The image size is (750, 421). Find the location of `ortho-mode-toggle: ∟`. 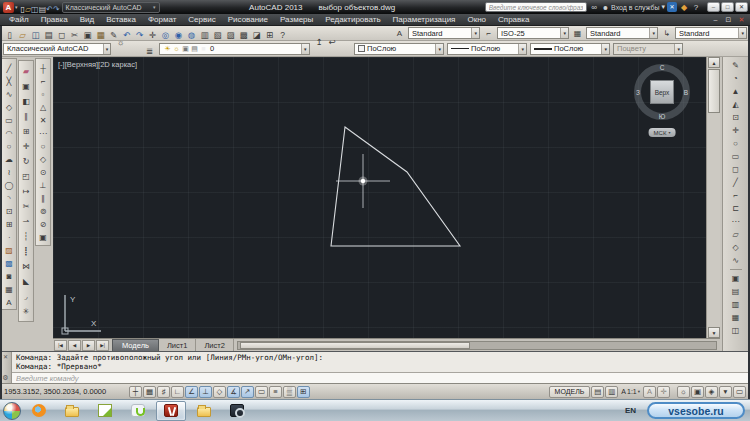

ortho-mode-toggle: ∟ is located at coordinates (178, 392).